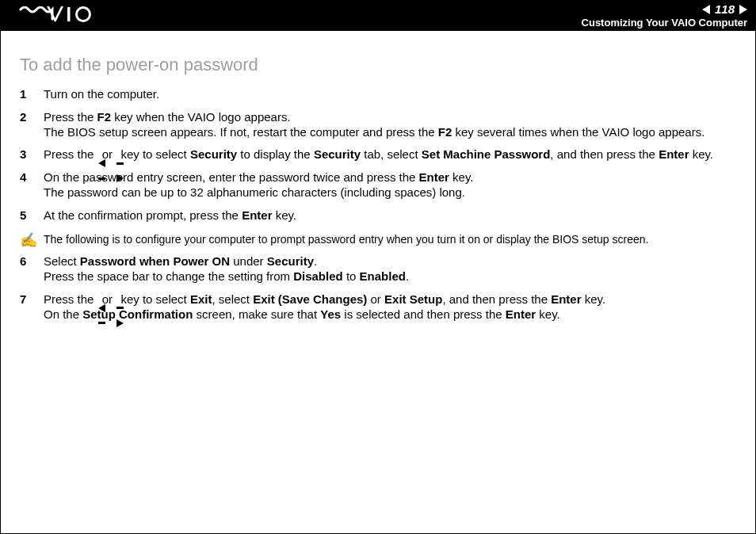 This screenshot has width=756, height=534. I want to click on step-body: Press the or key to select Exit, select …, so click(390, 307).